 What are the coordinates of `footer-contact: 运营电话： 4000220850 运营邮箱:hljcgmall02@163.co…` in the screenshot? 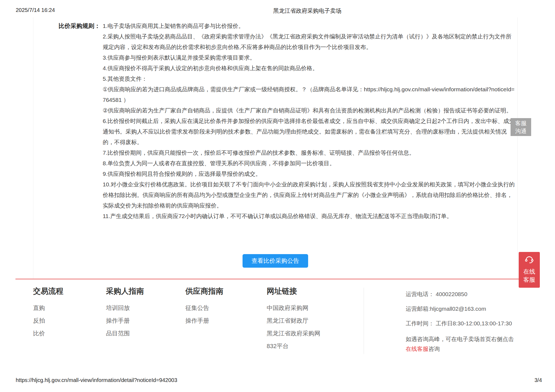 It's located at (460, 322).